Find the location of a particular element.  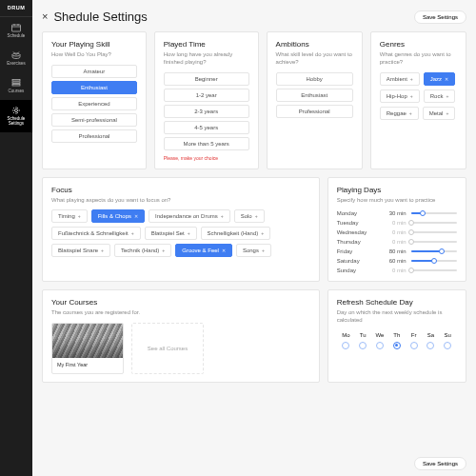

option: 2-3 years is located at coordinates (207, 111).